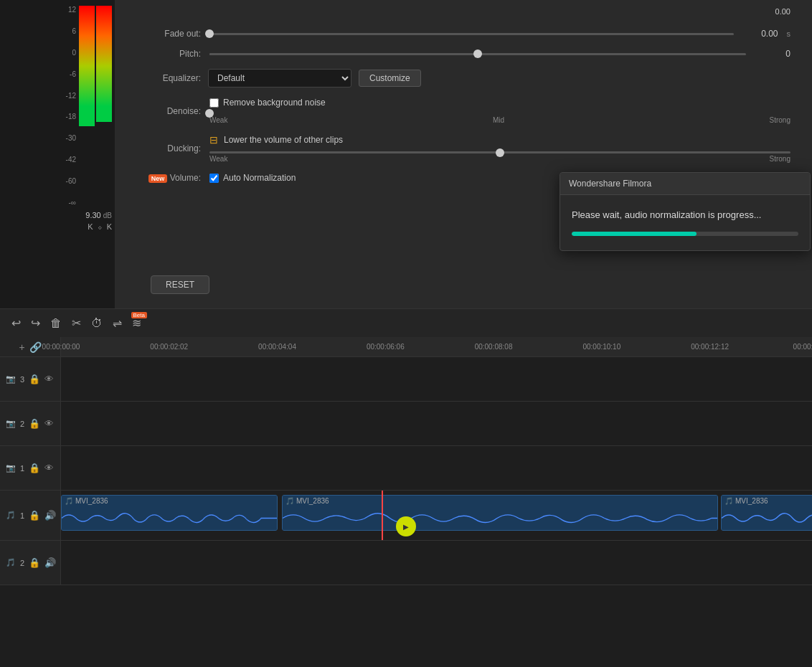 This screenshot has height=667, width=812. I want to click on ruler-marks: 00:00:00:00 00:00:02:02 00:00:04:04 00:0…, so click(436, 347).